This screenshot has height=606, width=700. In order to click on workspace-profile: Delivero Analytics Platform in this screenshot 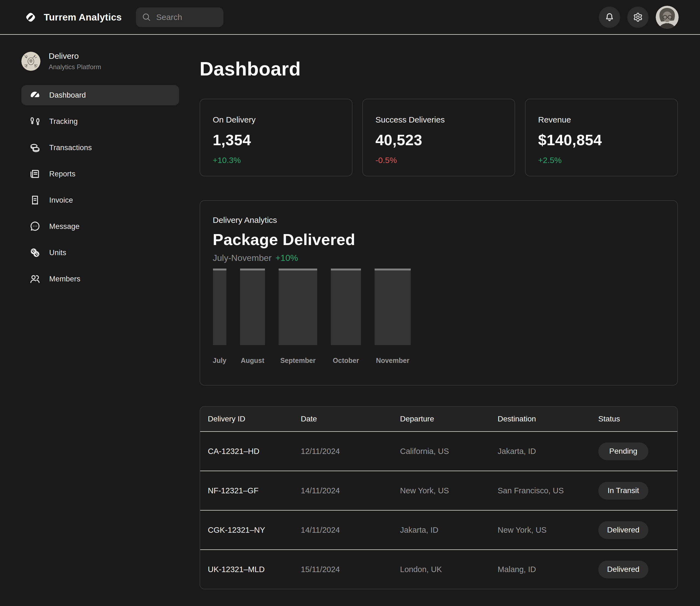, I will do `click(100, 61)`.